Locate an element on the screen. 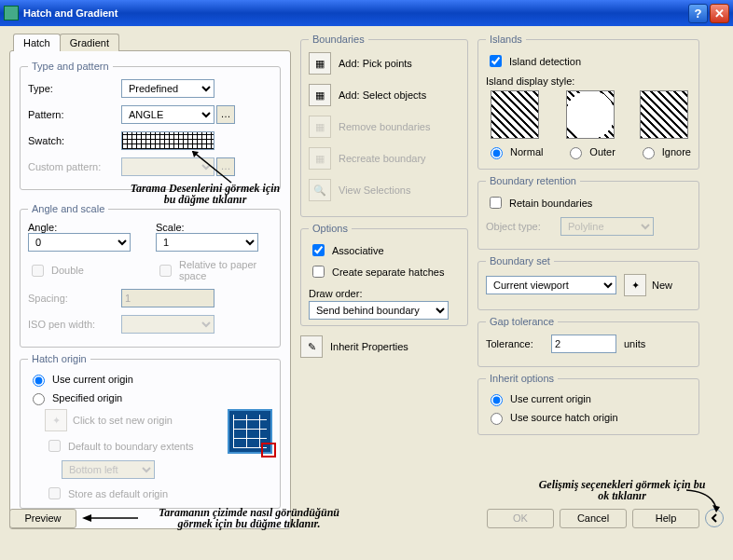 Image resolution: width=733 pixels, height=560 pixels. object-type-label: Object type: is located at coordinates (523, 226).